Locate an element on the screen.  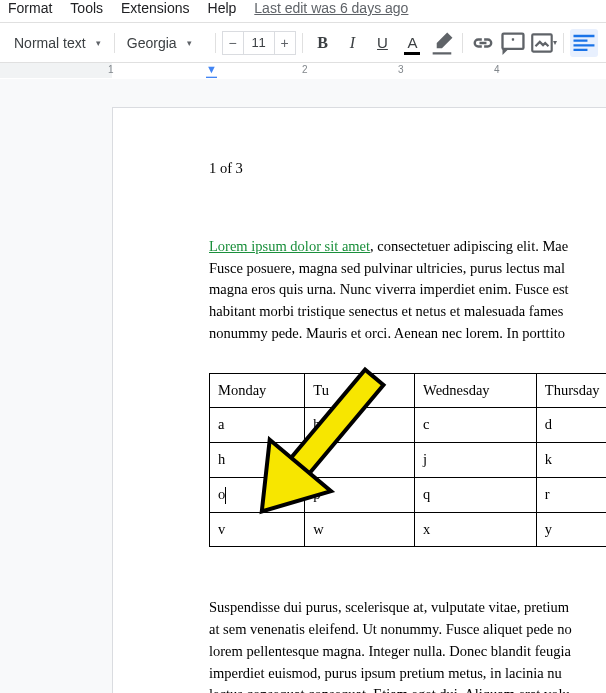
table-cell: a is located at coordinates (258, 426).